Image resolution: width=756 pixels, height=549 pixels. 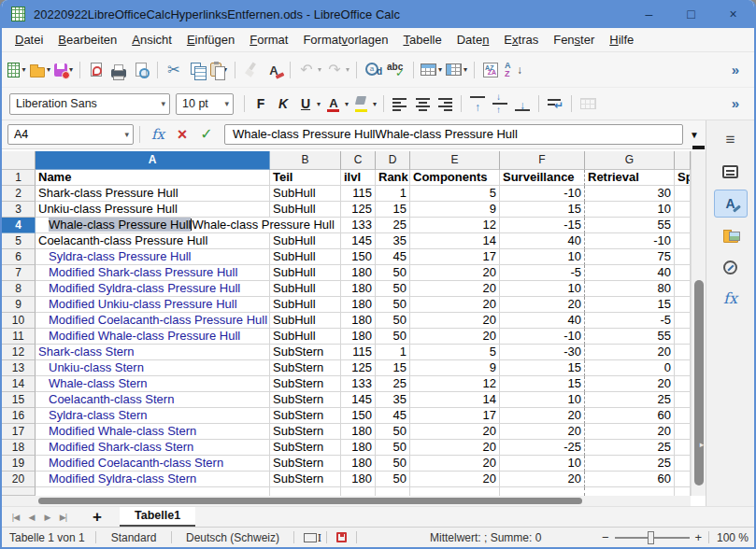 What do you see at coordinates (306, 304) in the screenshot?
I see `cell-B9: SubHull` at bounding box center [306, 304].